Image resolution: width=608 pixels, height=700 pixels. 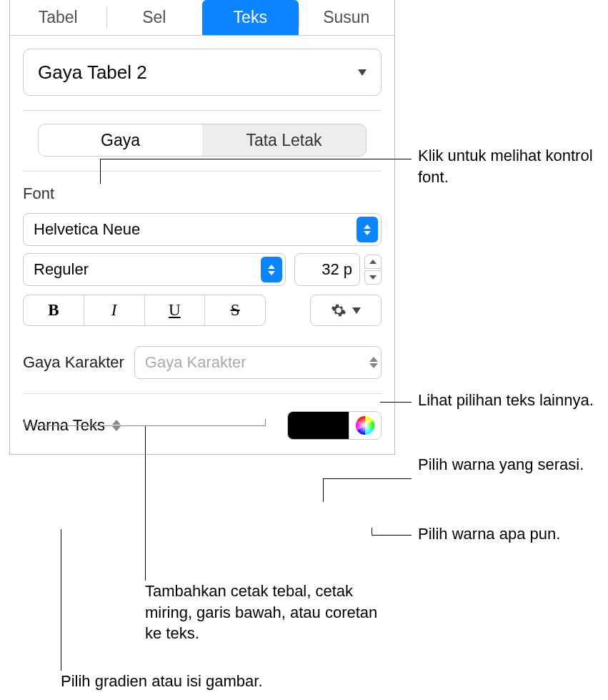 I want to click on tab-susun-label: Susun, so click(x=346, y=17).